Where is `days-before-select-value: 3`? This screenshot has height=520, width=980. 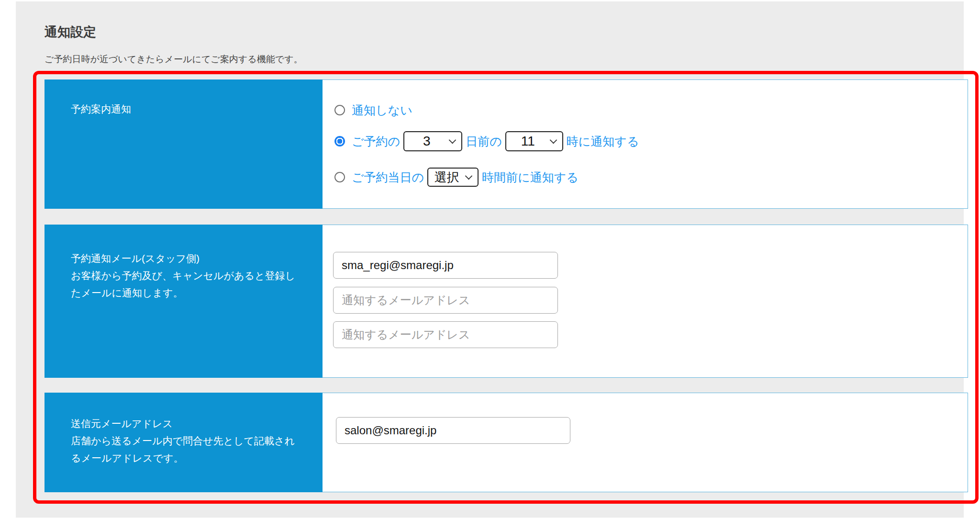 days-before-select-value: 3 is located at coordinates (427, 141).